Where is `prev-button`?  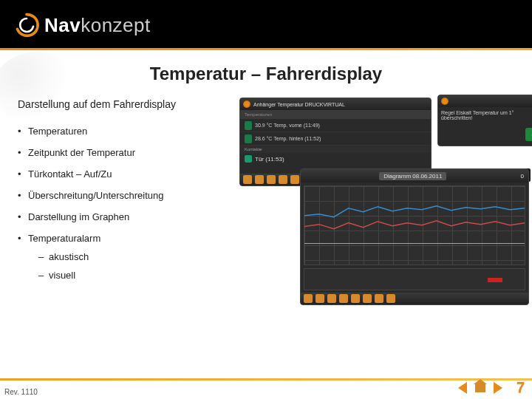
prev-button is located at coordinates (463, 388).